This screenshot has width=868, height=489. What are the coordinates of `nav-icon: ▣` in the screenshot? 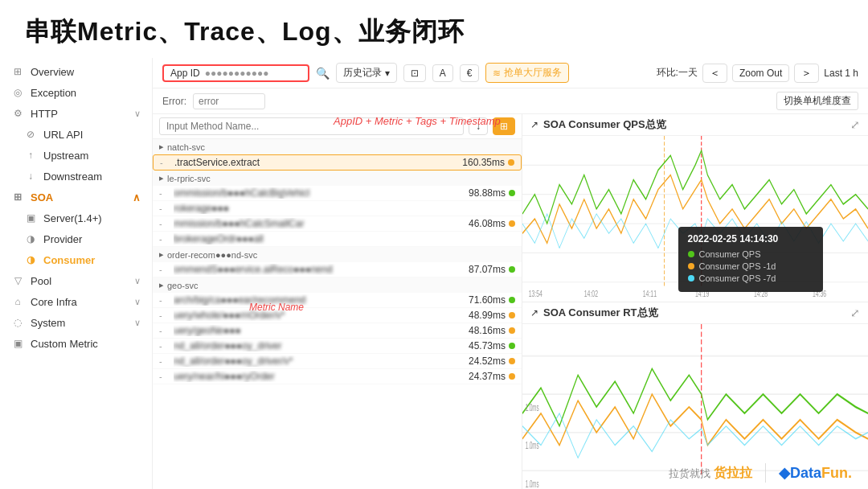 It's located at (31, 218).